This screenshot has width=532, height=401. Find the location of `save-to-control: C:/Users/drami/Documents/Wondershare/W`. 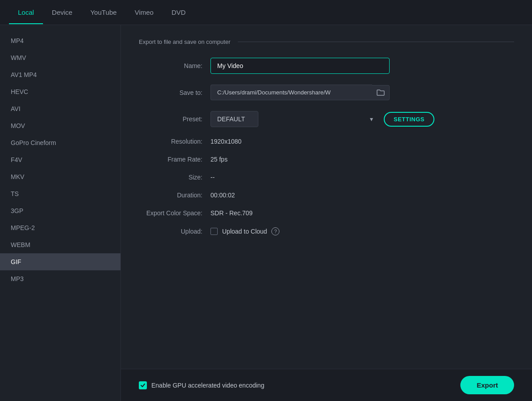

save-to-control: C:/Users/drami/Documents/Wondershare/W is located at coordinates (362, 92).